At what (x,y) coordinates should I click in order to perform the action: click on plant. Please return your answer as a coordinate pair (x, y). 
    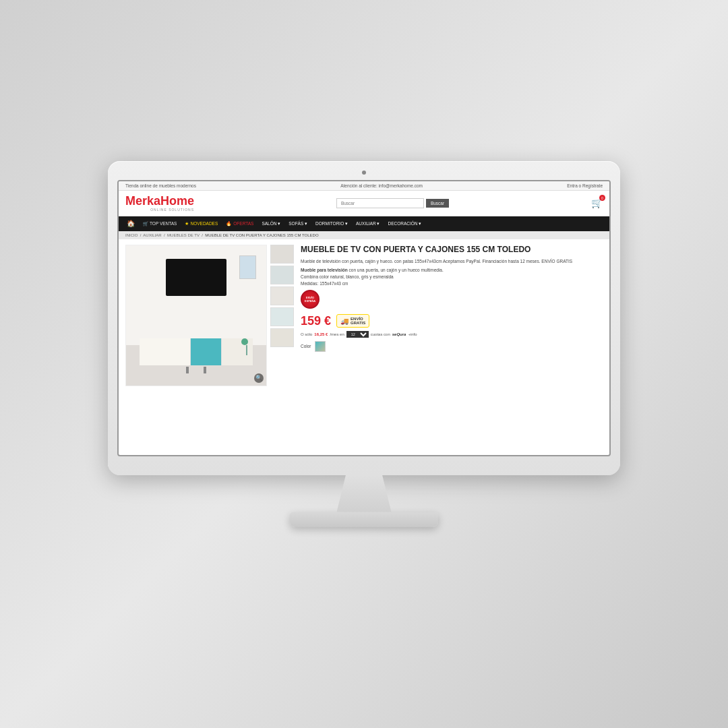
    Looking at the image, I should click on (247, 345).